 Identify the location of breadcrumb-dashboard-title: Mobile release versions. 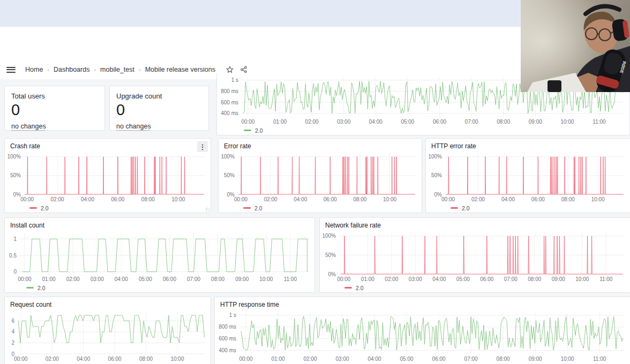
(180, 70).